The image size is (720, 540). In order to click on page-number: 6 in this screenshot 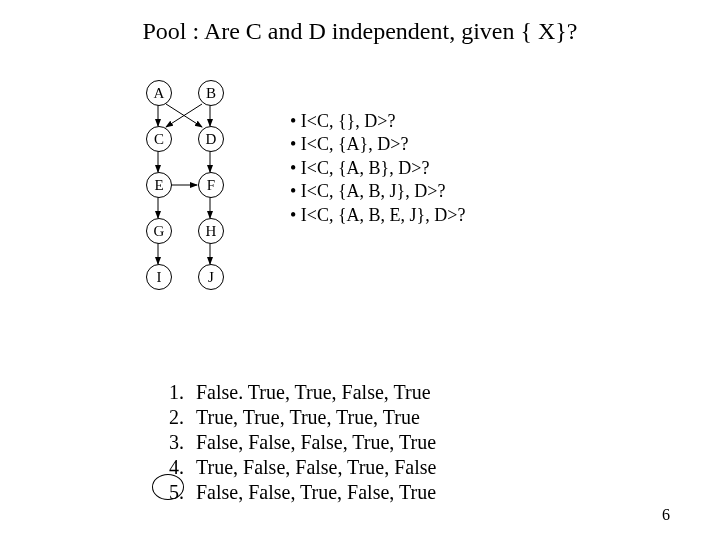, I will do `click(666, 515)`.